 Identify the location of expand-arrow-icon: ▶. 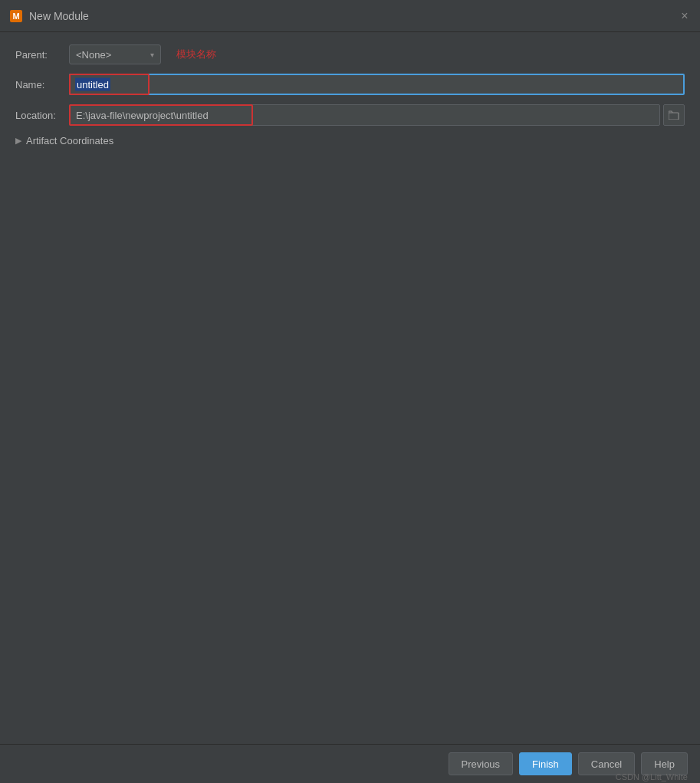
(18, 141).